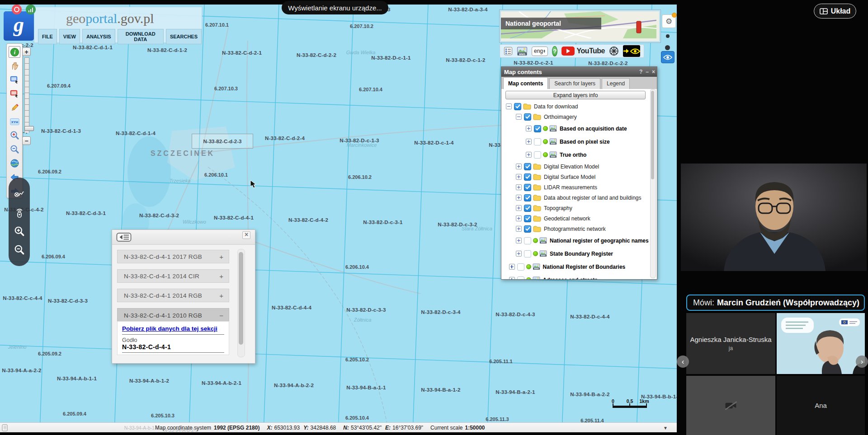 The image size is (868, 435). What do you see at coordinates (29, 128) in the screenshot?
I see `zoom-slider-thumb` at bounding box center [29, 128].